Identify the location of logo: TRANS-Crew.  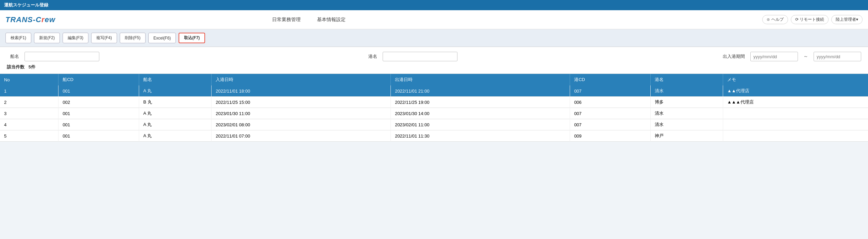
(31, 20).